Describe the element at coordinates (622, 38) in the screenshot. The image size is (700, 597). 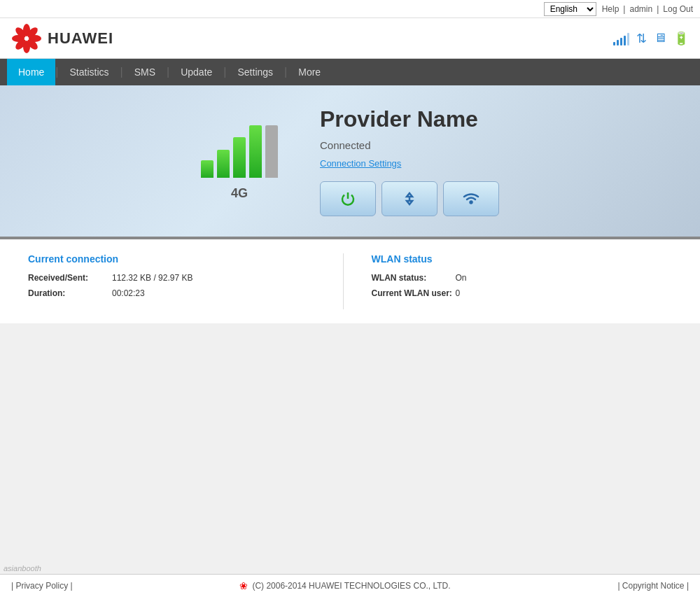
I see `signal-strength-icon` at that location.